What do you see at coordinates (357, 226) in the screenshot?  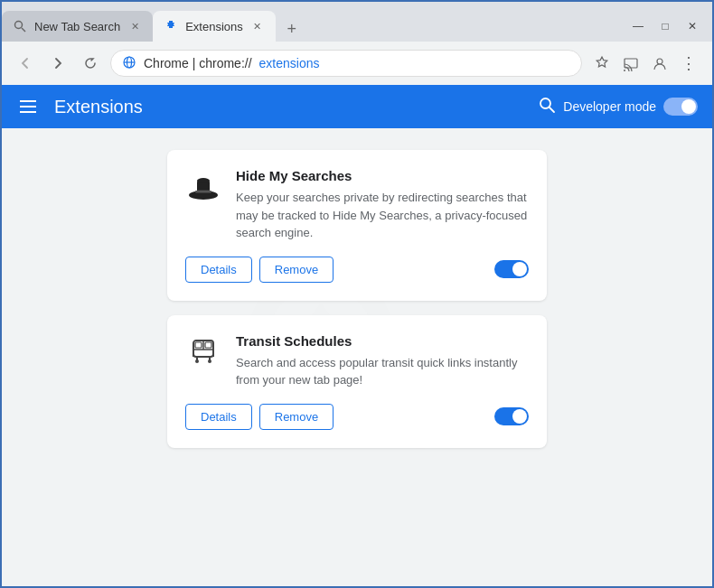 I see `extension-card-hide-my-searches: Hide My Searches Keep your searches priv…` at bounding box center [357, 226].